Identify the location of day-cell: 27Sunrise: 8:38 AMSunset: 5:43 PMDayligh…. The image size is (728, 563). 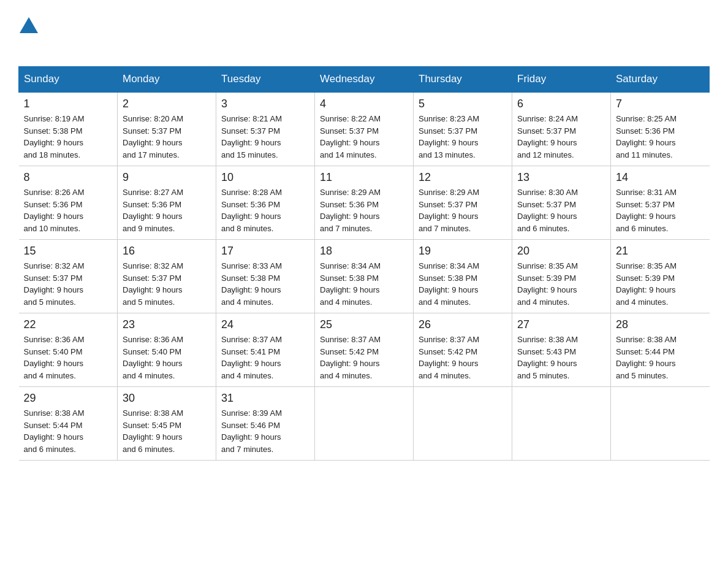
(561, 350).